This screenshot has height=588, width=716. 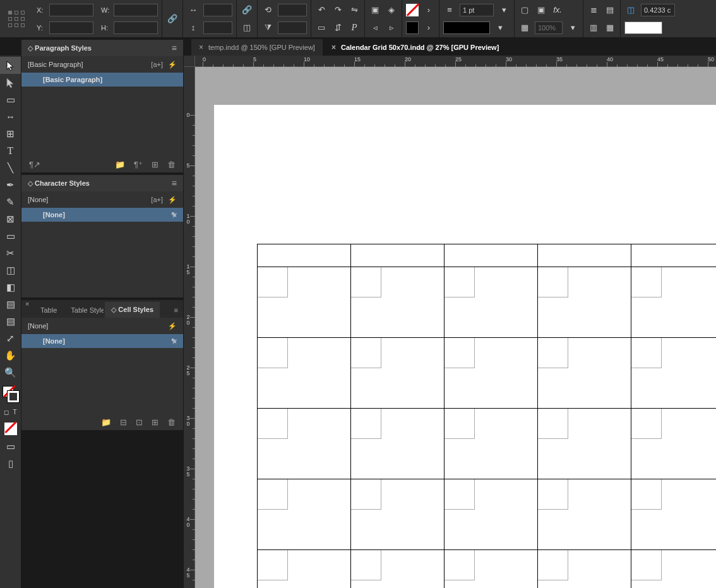 I want to click on view-mode-tool: ▭, so click(x=10, y=446).